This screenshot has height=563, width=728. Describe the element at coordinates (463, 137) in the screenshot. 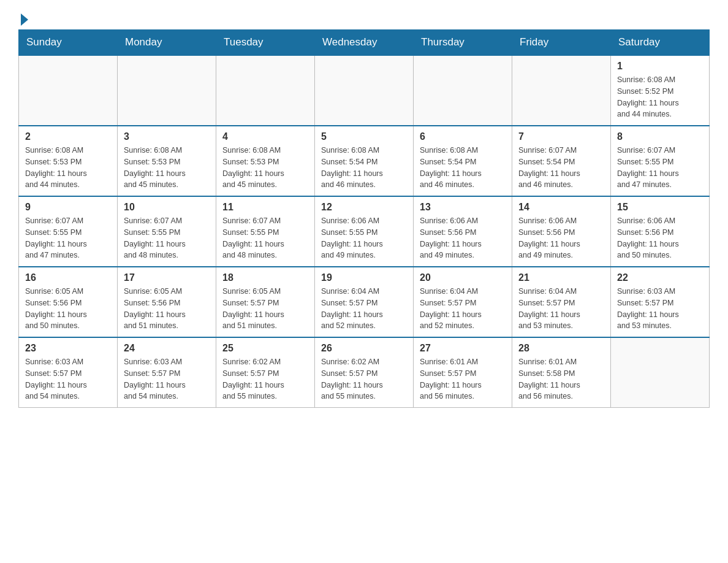

I see `day-number: 6` at that location.